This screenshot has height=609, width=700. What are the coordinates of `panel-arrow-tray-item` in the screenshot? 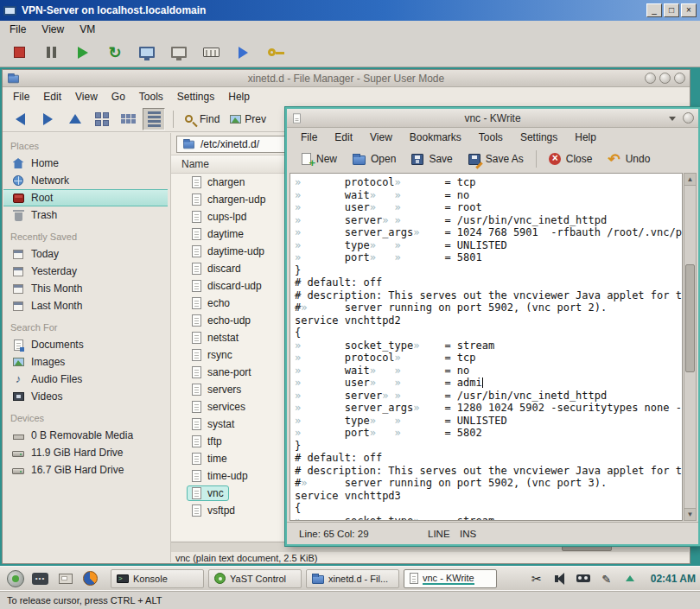 It's located at (630, 579).